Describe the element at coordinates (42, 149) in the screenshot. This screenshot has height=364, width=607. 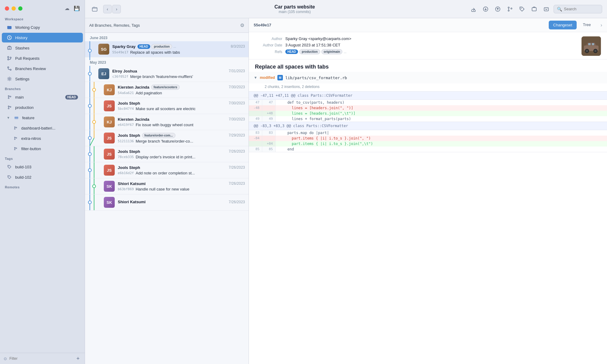
I see `sidebar-branch-filter-button: filter-button` at that location.